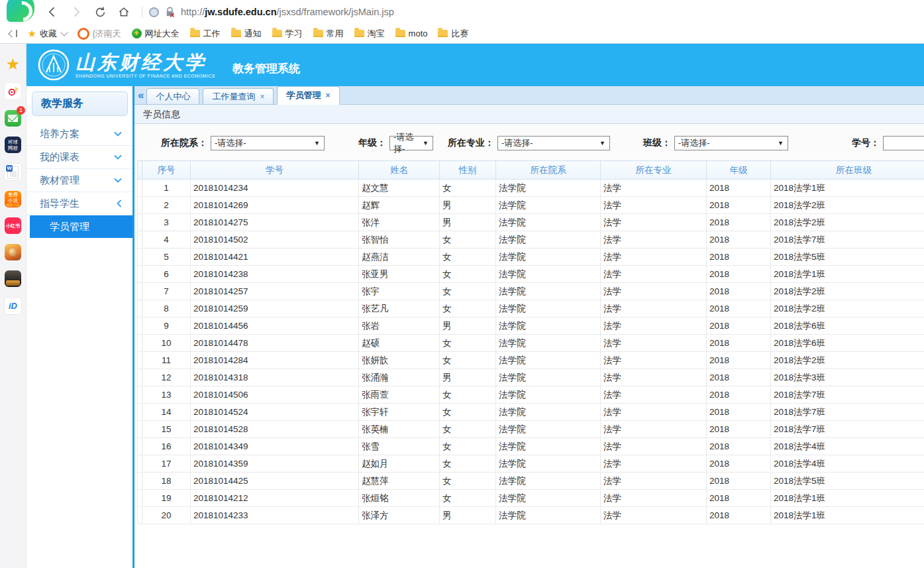 The width and height of the screenshot is (924, 568). What do you see at coordinates (140, 95) in the screenshot?
I see `tabs-collapse-icon: «` at bounding box center [140, 95].